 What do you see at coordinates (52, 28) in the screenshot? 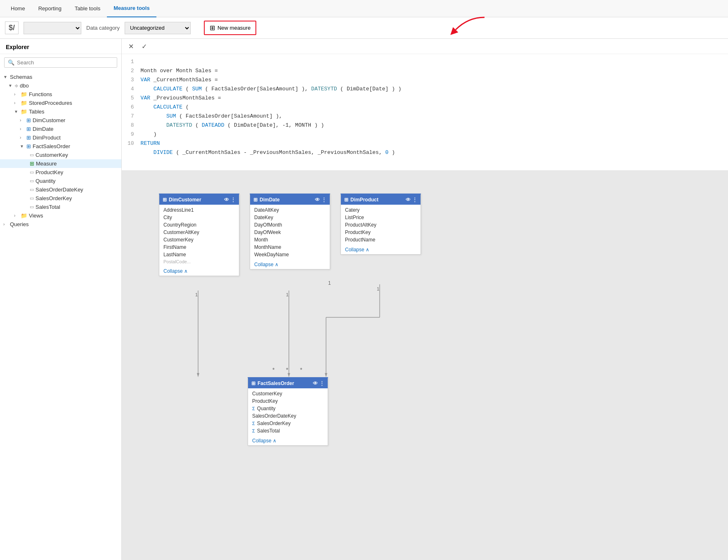
I see `format-dropdown` at bounding box center [52, 28].